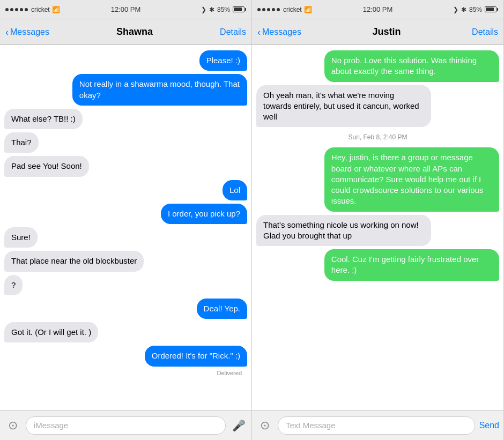 The image size is (504, 440). Describe the element at coordinates (125, 425) in the screenshot. I see `input-area-1: ⊙ iMessage 🎤` at that location.